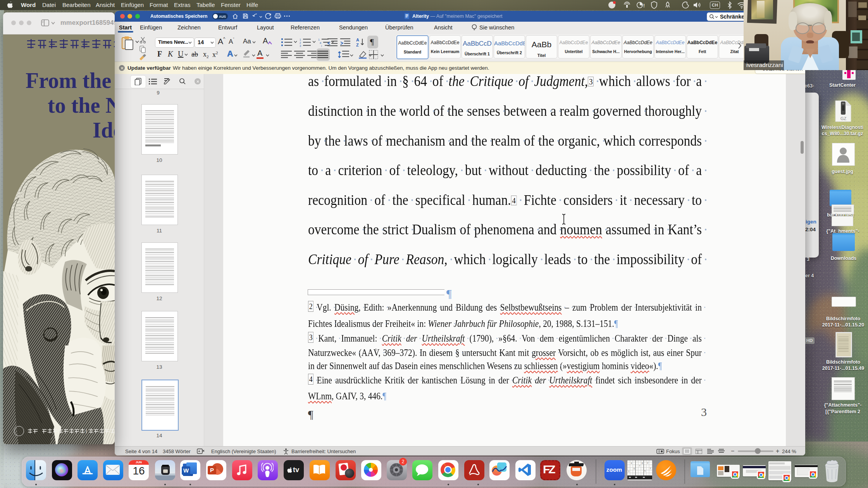 This screenshot has height=488, width=868. I want to click on svg-text: 9, so click(634, 469).